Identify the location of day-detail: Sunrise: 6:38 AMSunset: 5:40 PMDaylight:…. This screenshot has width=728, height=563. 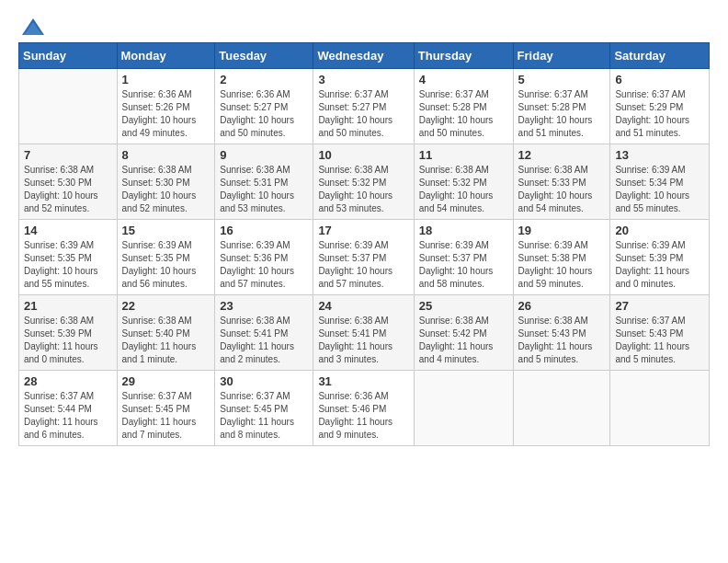
(166, 340).